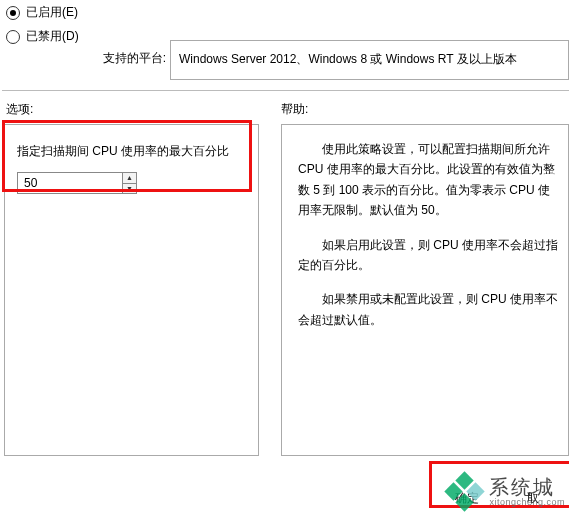 This screenshot has width=569, height=520. What do you see at coordinates (13, 37) in the screenshot?
I see `radio-disabled-circle` at bounding box center [13, 37].